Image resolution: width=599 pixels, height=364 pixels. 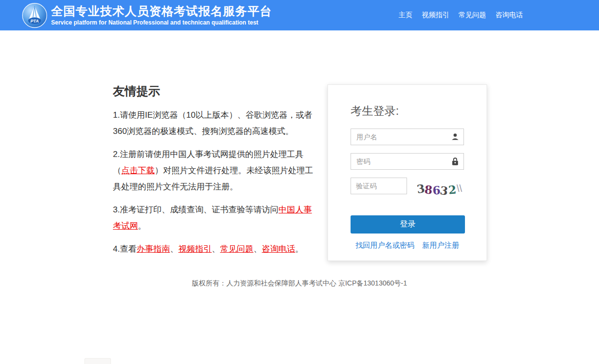 What do you see at coordinates (162, 23) in the screenshot?
I see `site-subtitle: Service platform for National Profession…` at bounding box center [162, 23].